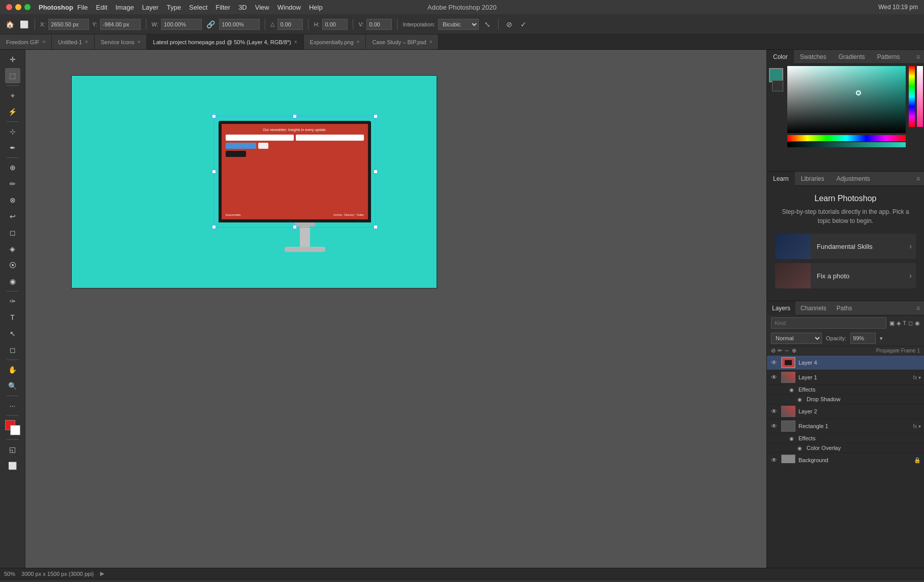  What do you see at coordinates (121, 42) in the screenshot?
I see `tab-service-icons: Service Icons ×` at bounding box center [121, 42].